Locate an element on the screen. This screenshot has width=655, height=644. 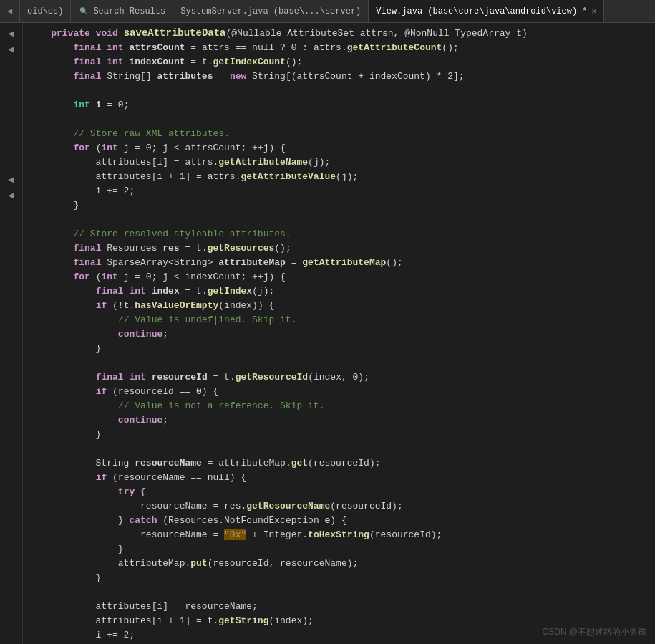
code-line-21: // Value is undef|ined. Skip it. is located at coordinates (339, 320).